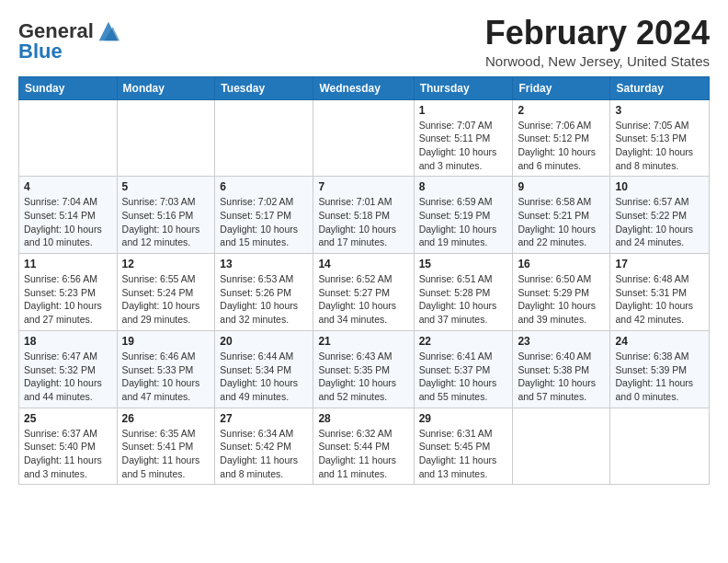 Image resolution: width=728 pixels, height=563 pixels. What do you see at coordinates (562, 88) in the screenshot?
I see `weekday-header-friday: Friday` at bounding box center [562, 88].